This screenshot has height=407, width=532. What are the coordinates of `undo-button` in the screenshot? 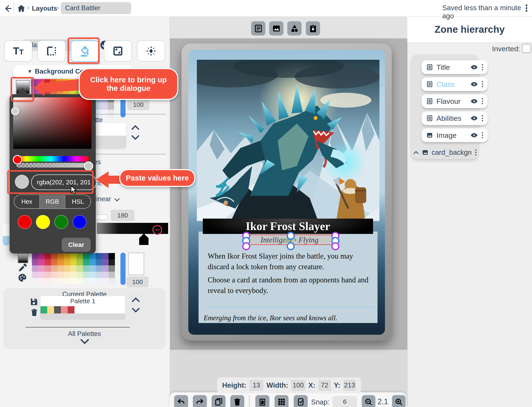 It's located at (181, 401).